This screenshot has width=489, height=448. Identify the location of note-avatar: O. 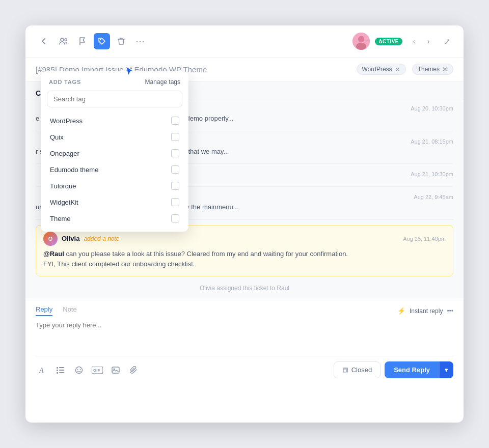
(50, 239).